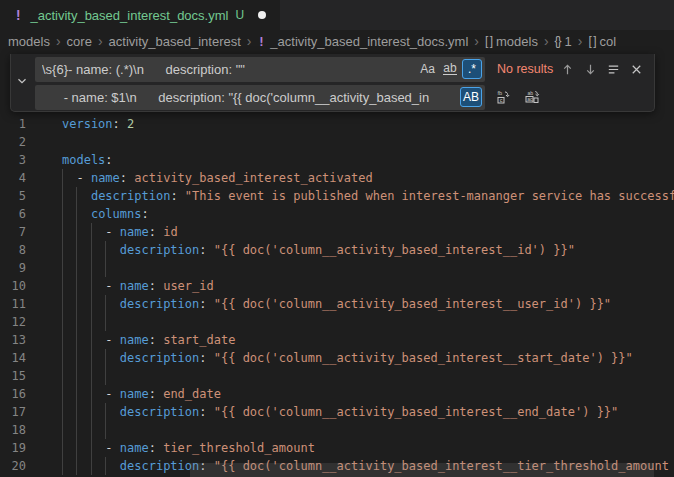  Describe the element at coordinates (530, 99) in the screenshot. I see `svg-text: ac` at that location.